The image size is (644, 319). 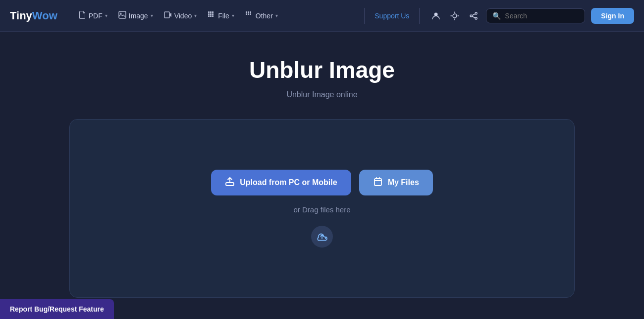 I want to click on theme-toggle-btn, so click(x=455, y=16).